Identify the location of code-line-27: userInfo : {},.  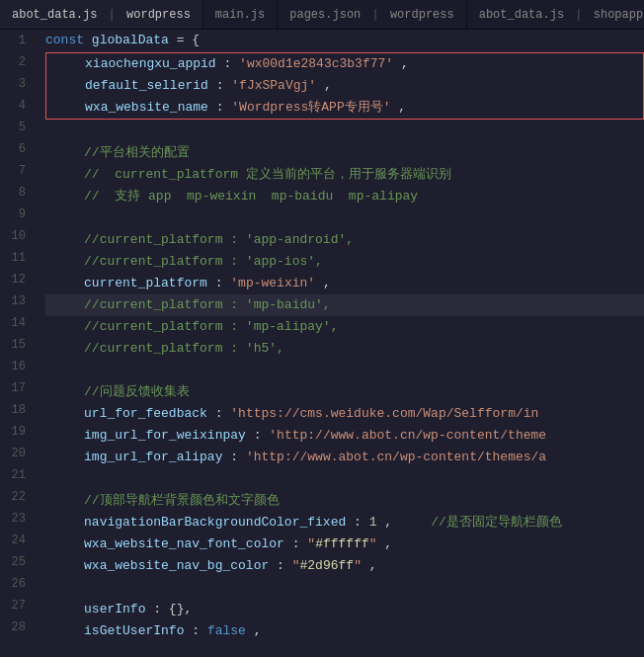
(345, 610).